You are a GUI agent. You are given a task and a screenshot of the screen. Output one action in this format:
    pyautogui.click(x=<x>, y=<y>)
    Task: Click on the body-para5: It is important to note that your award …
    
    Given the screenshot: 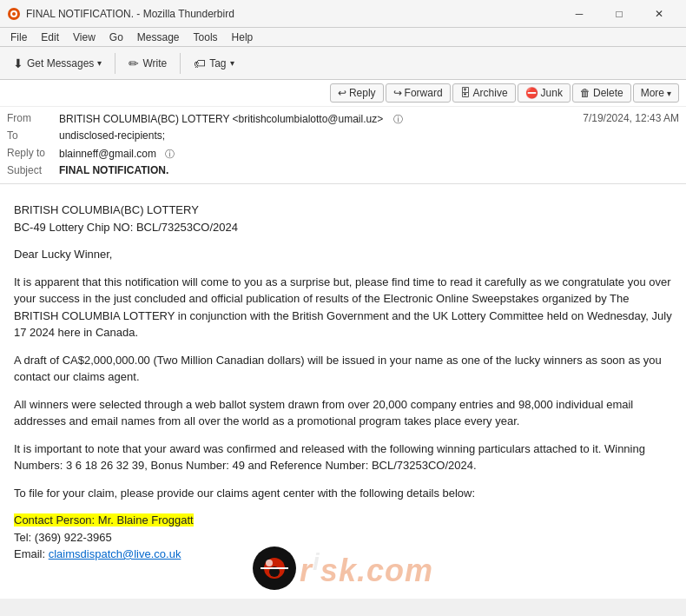 What is the action you would take?
    pyautogui.click(x=343, y=457)
    